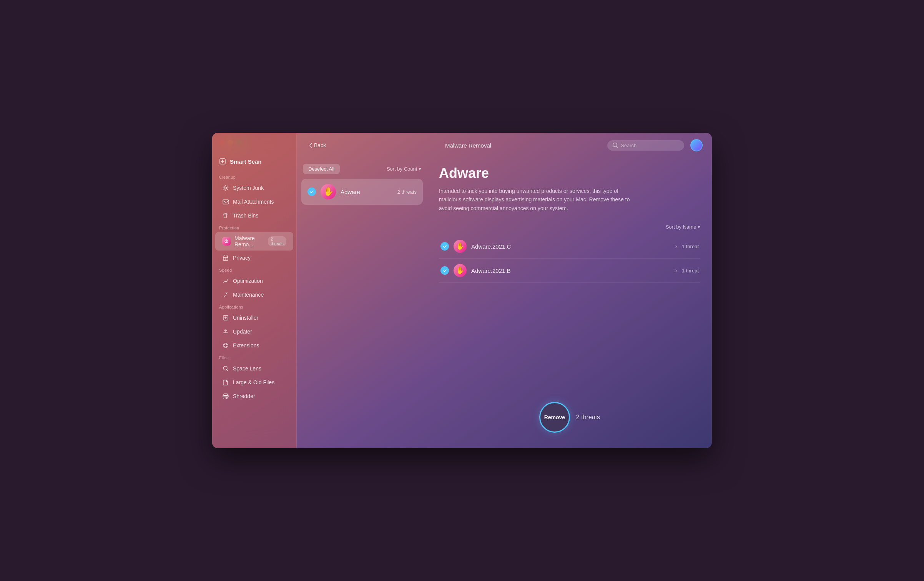  Describe the element at coordinates (246, 216) in the screenshot. I see `sidebar-item-label: Trash Bins` at that location.